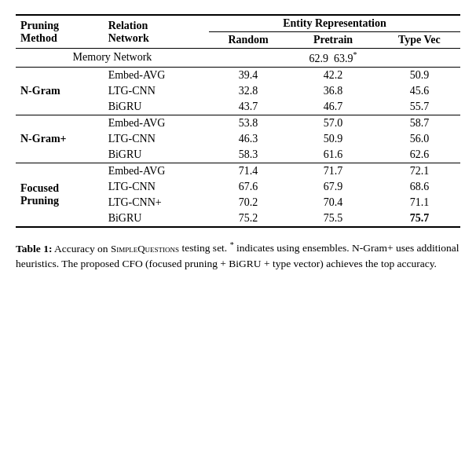 The height and width of the screenshot is (465, 476). What do you see at coordinates (238, 256) in the screenshot?
I see `table-caption: Table 1: Accuracy on SimpleQuestions tes…` at bounding box center [238, 256].